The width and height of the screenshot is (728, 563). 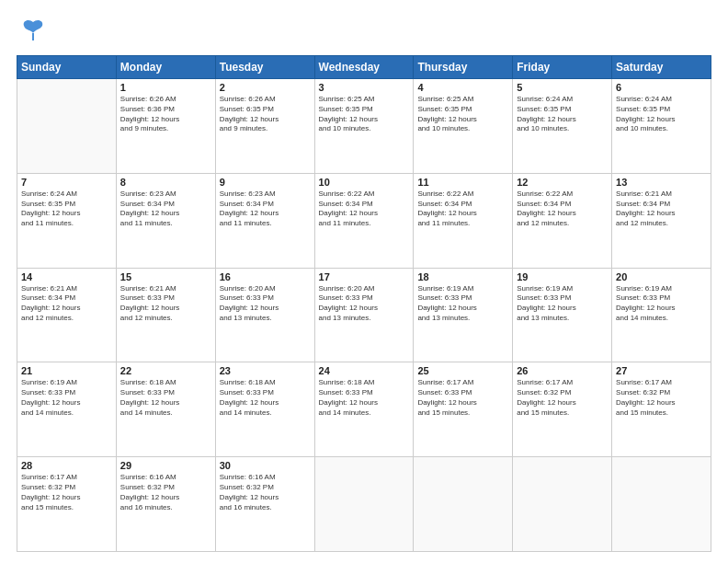 I want to click on day-number: 8, so click(x=165, y=182).